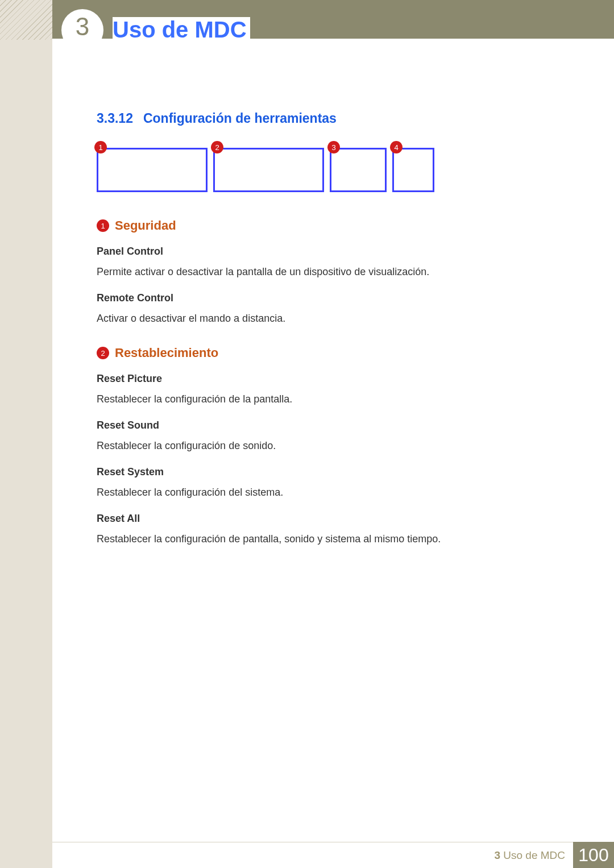 This screenshot has width=614, height=868. Describe the element at coordinates (240, 118) in the screenshot. I see `section-title: Configuración de herramientas` at that location.